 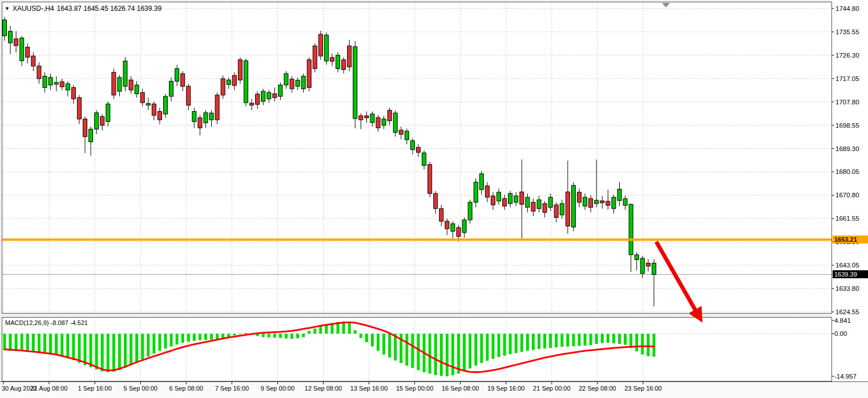 I want to click on price-axis-label: 1735.55, so click(x=847, y=32).